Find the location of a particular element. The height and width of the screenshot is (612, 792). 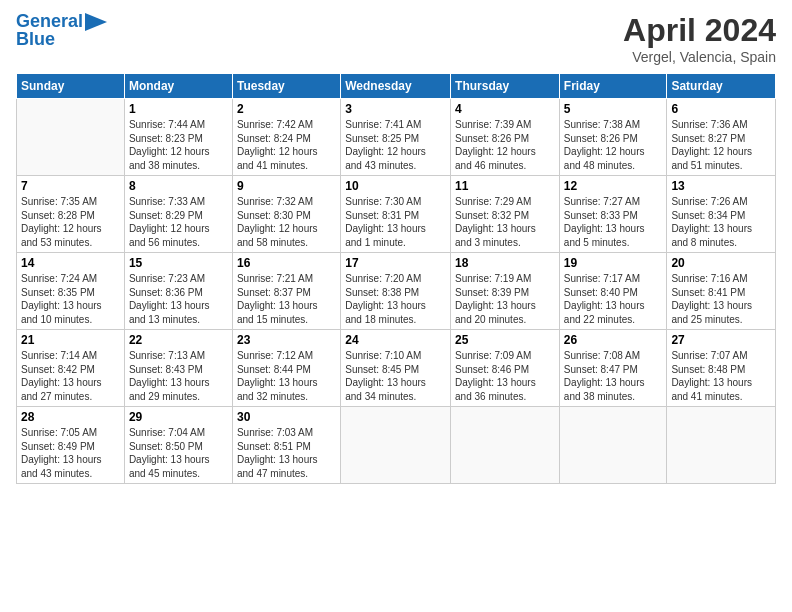

day-number: 8 is located at coordinates (178, 186).